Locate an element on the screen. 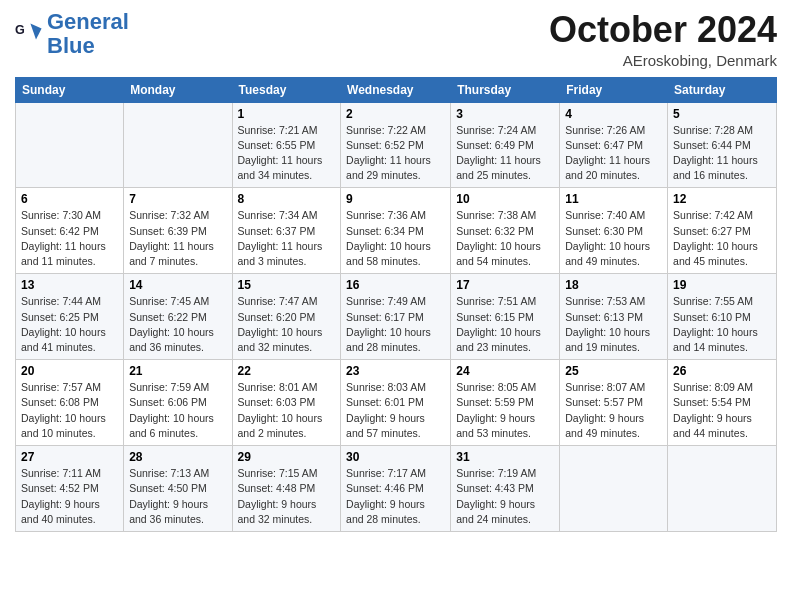 The height and width of the screenshot is (612, 792). day-info: Sunrise: 8:05 AMSunset: 5:59 PMDaylight:… is located at coordinates (505, 410).